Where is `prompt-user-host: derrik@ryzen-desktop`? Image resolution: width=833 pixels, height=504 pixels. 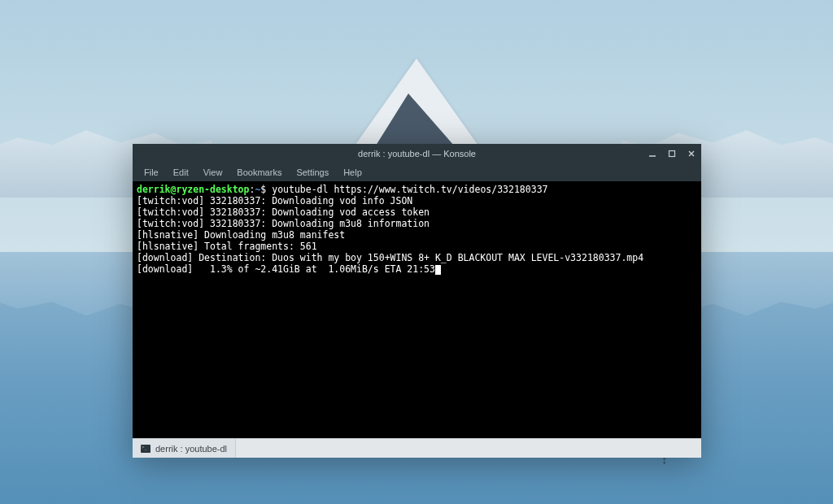 prompt-user-host: derrik@ryzen-desktop is located at coordinates (193, 189).